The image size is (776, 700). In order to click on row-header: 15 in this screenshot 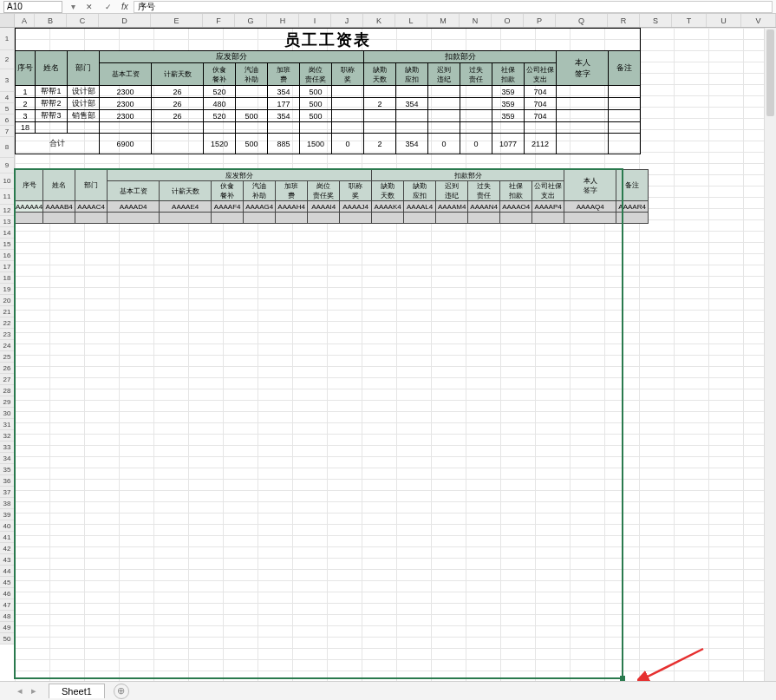, I will do `click(7, 245)`.